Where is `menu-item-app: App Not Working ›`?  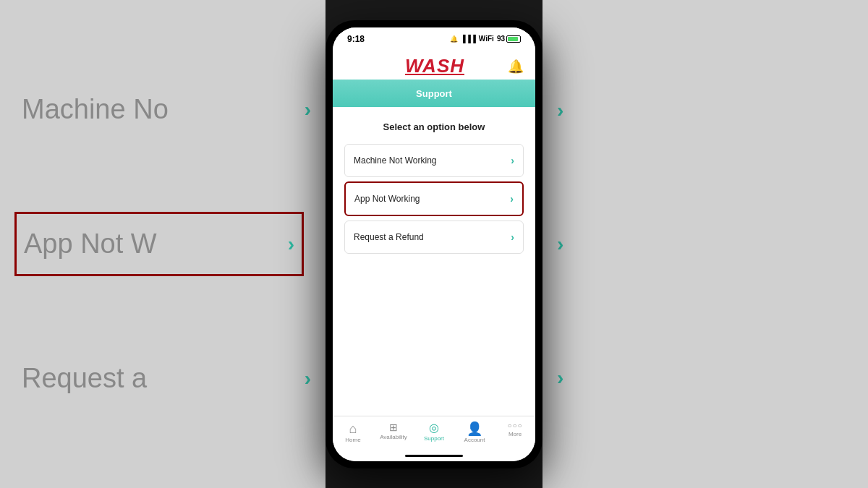
menu-item-app: App Not Working › is located at coordinates (434, 199).